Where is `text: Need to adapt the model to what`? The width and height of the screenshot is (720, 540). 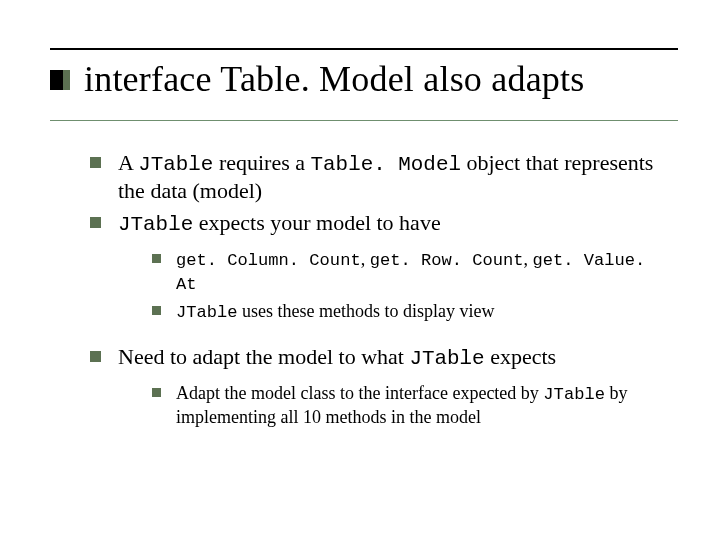 text: Need to adapt the model to what is located at coordinates (264, 356).